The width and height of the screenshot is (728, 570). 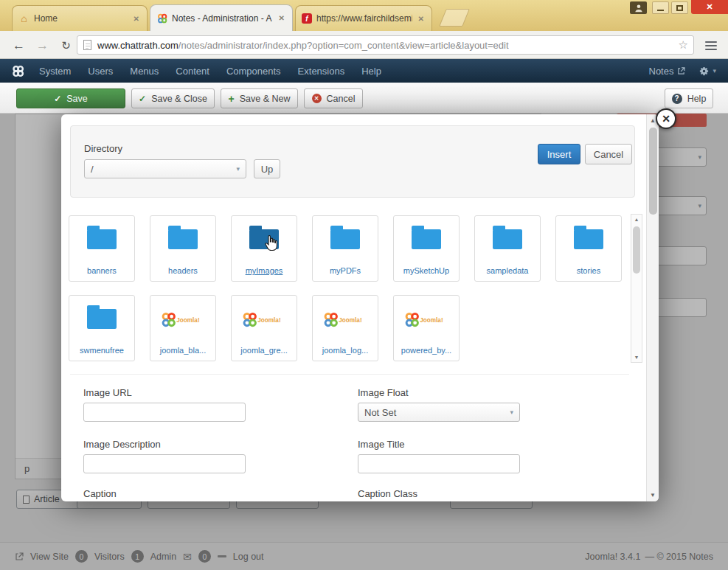 What do you see at coordinates (439, 464) in the screenshot?
I see `image-title-input` at bounding box center [439, 464].